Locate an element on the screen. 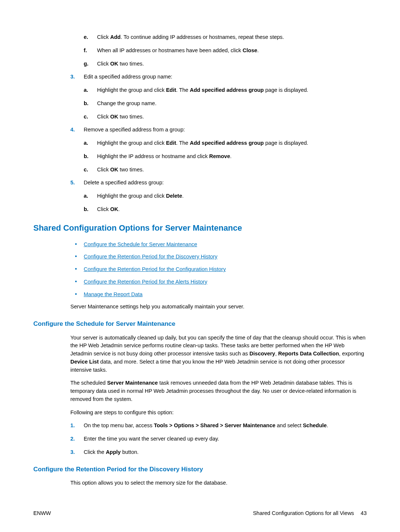 The image size is (400, 532). substeps-efg: e. Click Add. To continue adding IP addr… is located at coordinates (219, 50).